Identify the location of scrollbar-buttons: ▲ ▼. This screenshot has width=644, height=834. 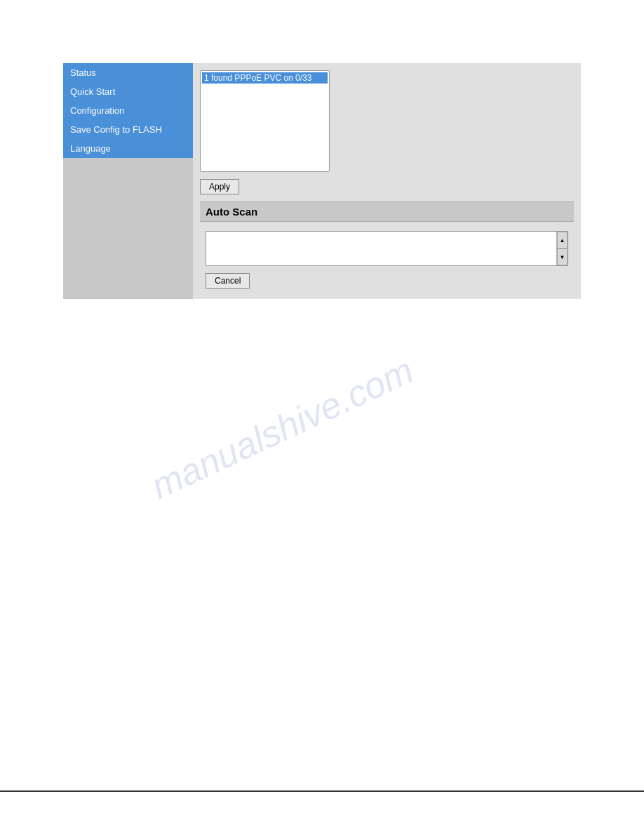
(562, 249).